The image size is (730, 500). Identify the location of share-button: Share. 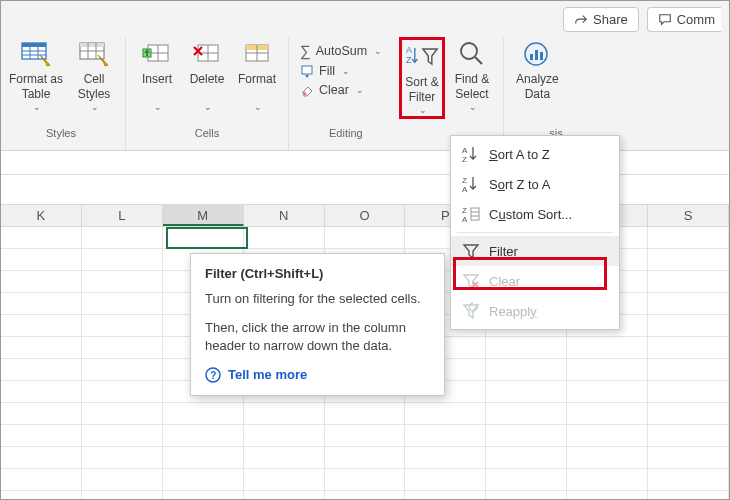
(601, 20).